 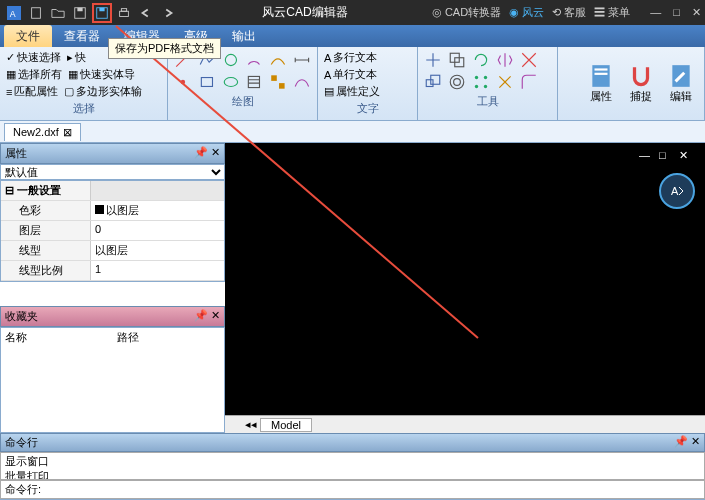 What do you see at coordinates (641, 84) in the screenshot?
I see `snap-button: 捕捉` at bounding box center [641, 84].